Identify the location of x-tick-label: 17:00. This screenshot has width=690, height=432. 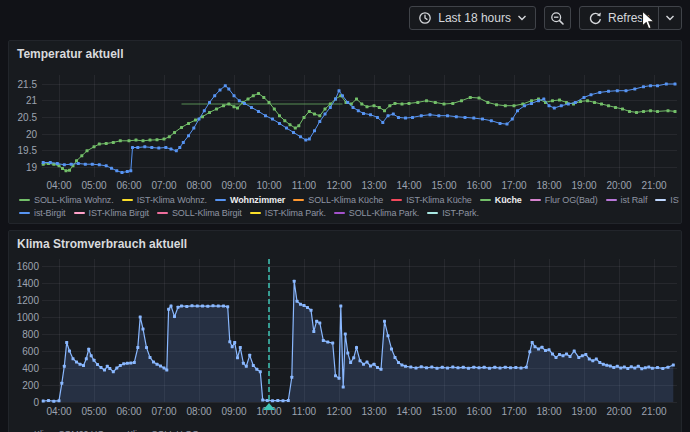
(514, 412).